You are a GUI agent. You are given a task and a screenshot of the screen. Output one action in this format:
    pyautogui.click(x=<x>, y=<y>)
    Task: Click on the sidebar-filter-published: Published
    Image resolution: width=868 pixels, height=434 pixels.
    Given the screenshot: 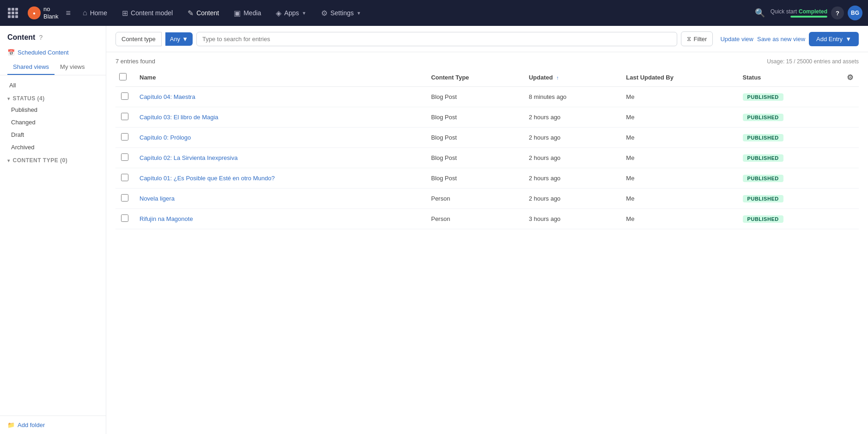 What is the action you would take?
    pyautogui.click(x=53, y=110)
    